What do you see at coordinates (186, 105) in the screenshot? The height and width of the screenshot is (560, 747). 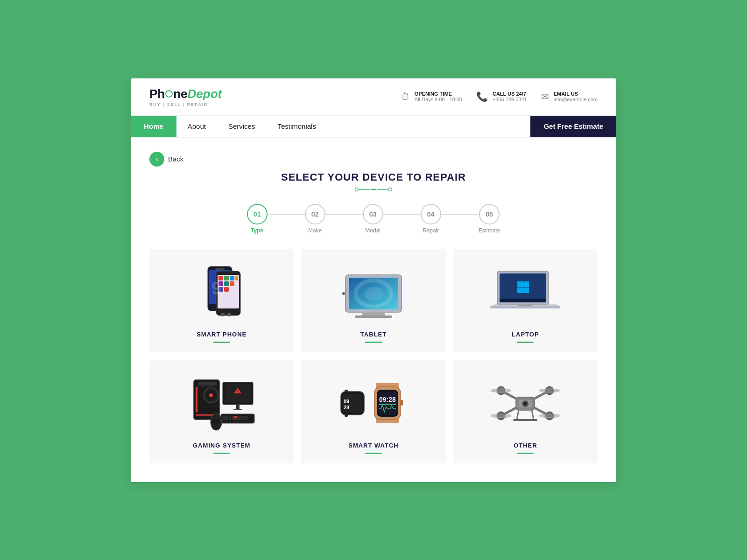 I see `logo-tagline: BUY | SELL | REPAIR` at bounding box center [186, 105].